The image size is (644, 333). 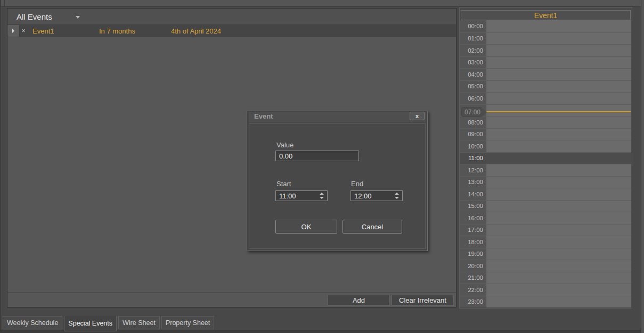 What do you see at coordinates (337, 181) in the screenshot?
I see `event-dialog: Event x Value 0.00 Start 11:00 End 12:00…` at bounding box center [337, 181].